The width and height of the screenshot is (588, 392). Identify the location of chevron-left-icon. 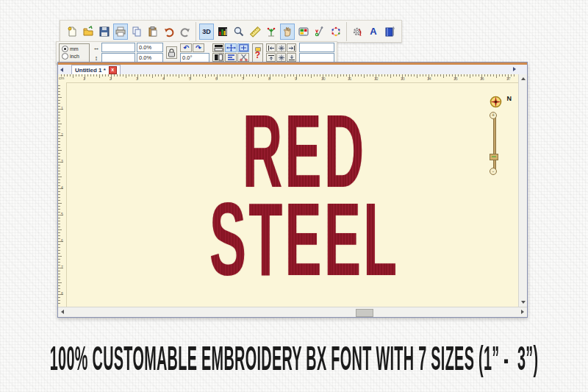
(62, 70).